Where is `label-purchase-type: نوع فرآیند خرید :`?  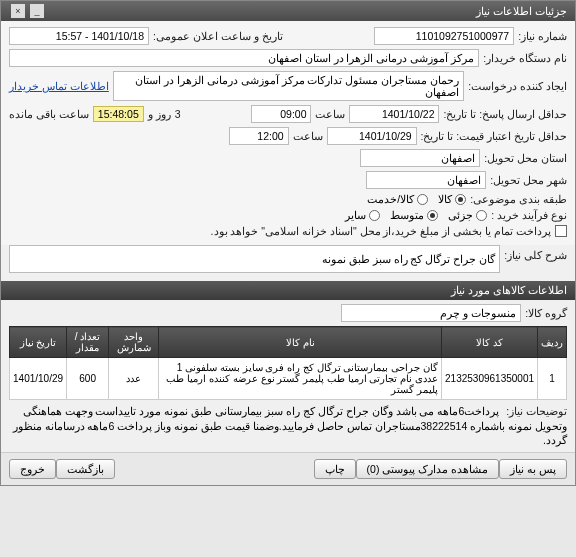 label-purchase-type: نوع فرآیند خرید : is located at coordinates (529, 215).